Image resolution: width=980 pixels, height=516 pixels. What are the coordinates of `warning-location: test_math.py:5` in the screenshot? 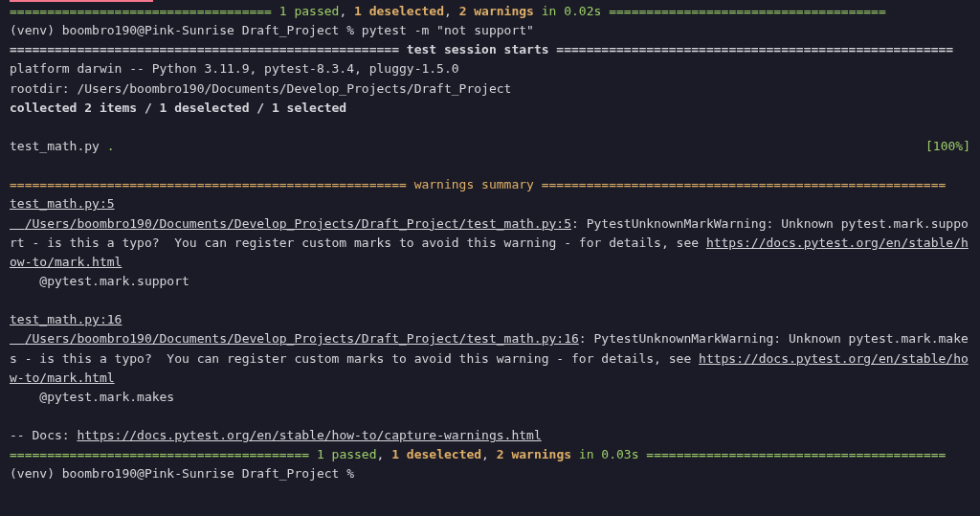 It's located at (490, 204).